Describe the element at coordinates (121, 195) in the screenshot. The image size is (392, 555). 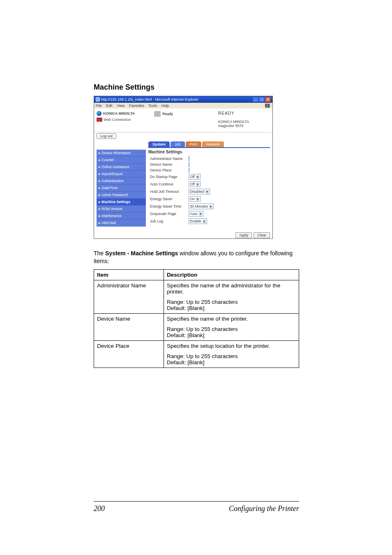
I see `nav-admin-password: ▸ Admin Password` at that location.